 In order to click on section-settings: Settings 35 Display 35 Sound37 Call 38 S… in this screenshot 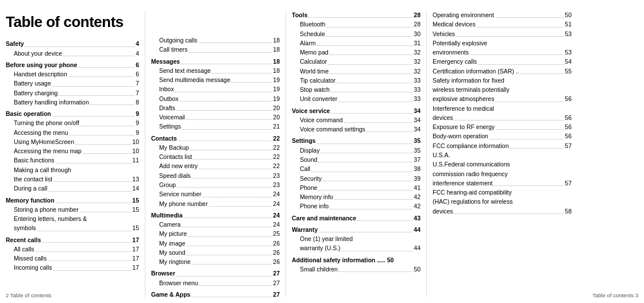, I will do `click(356, 173)`.